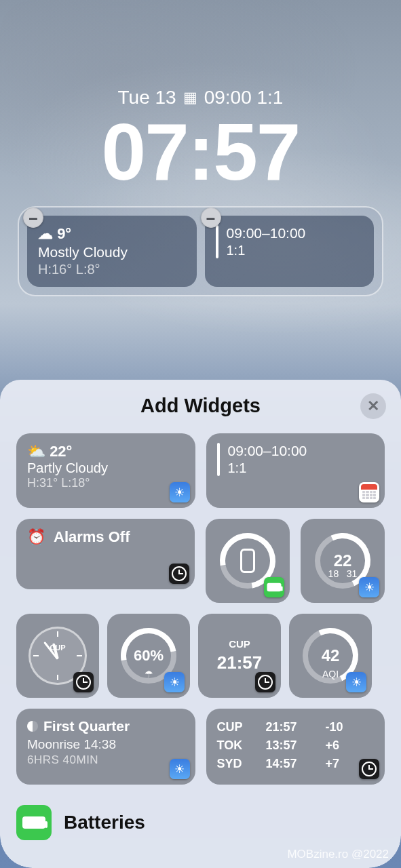 Image resolution: width=401 pixels, height=868 pixels. What do you see at coordinates (112, 270) in the screenshot?
I see `lock-weather-hl: H:16° L:8°` at bounding box center [112, 270].